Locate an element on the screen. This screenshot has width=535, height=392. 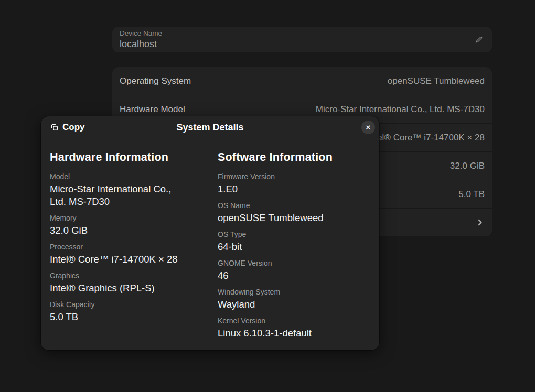
info-group-processor: Processor Intel® Core™ i7-14700K × 28 is located at coordinates (134, 254).